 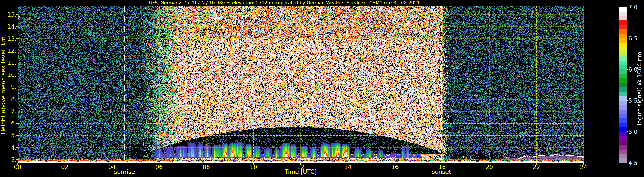 I want to click on x-tick-label: 08, so click(x=206, y=167).